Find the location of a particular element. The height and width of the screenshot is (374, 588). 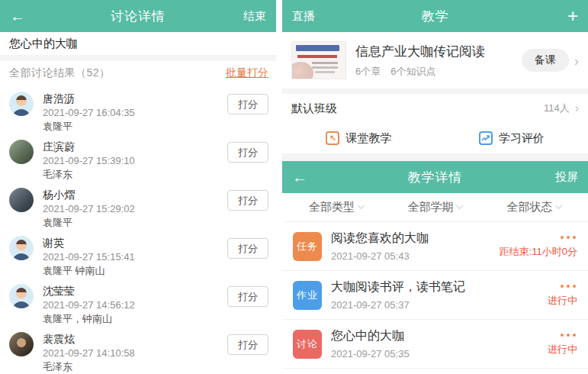

student-row: 唐浩沥 2021-09-27 16:04:35 袁隆平 打分 is located at coordinates (138, 110).